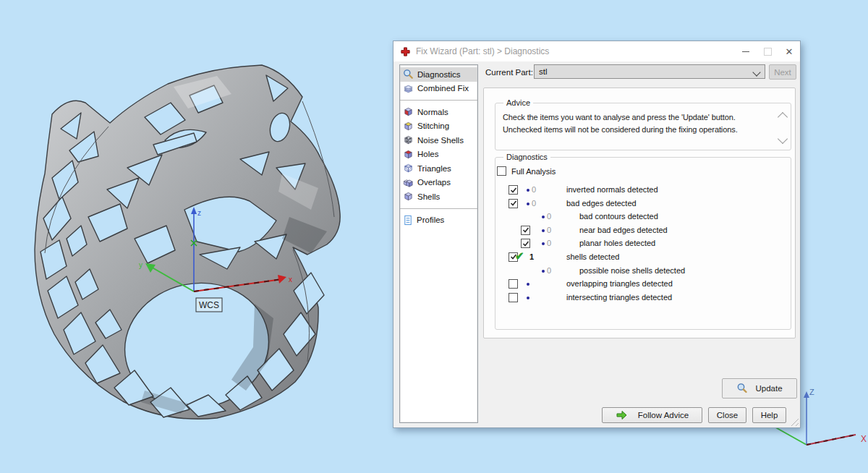 This screenshot has height=473, width=868. Describe the element at coordinates (408, 88) in the screenshot. I see `stacked-layers-icon` at that location.